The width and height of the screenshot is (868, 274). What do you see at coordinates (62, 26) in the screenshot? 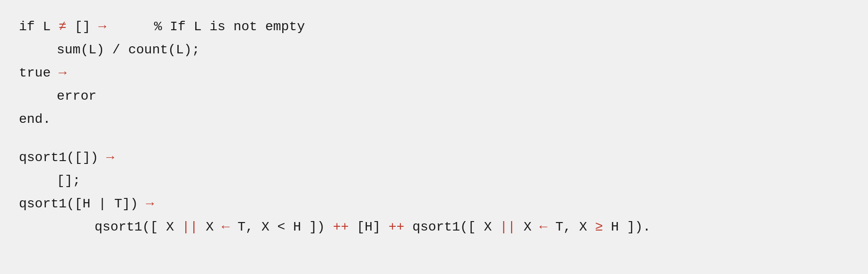
I see `code-token: ≠` at bounding box center [62, 26].